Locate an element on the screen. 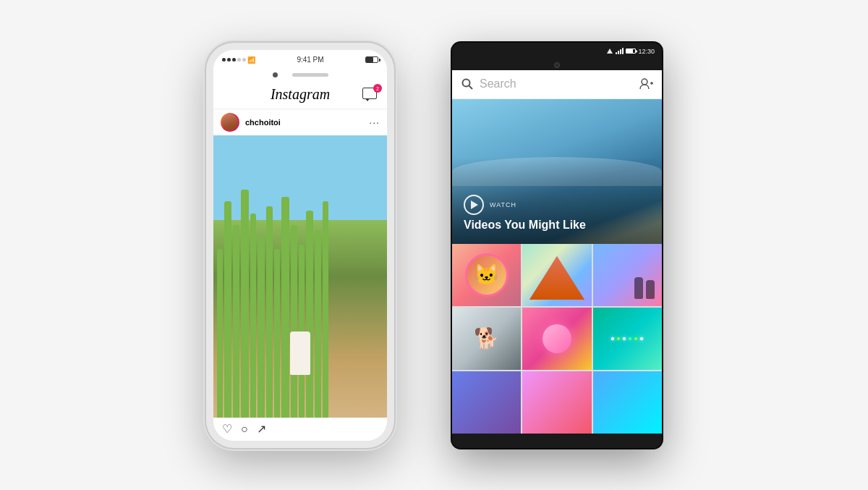 The width and height of the screenshot is (868, 490). cotton-candy-shape is located at coordinates (557, 339).